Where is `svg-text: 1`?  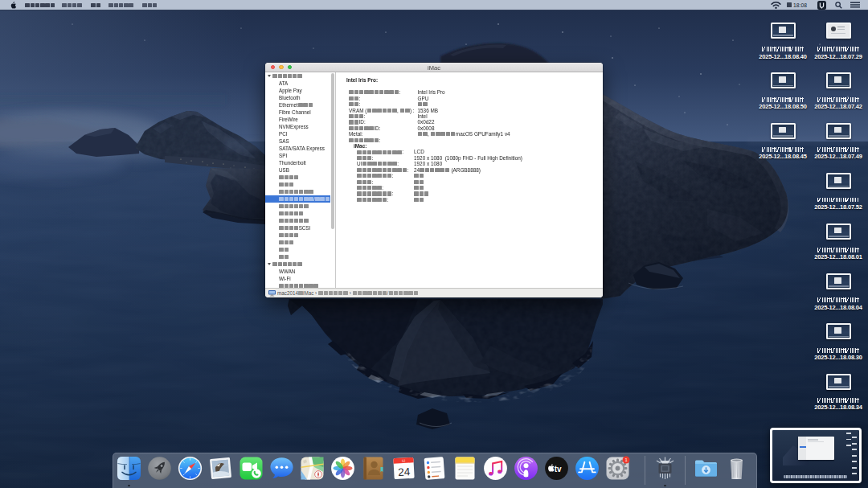 svg-text: 1 is located at coordinates (625, 460).